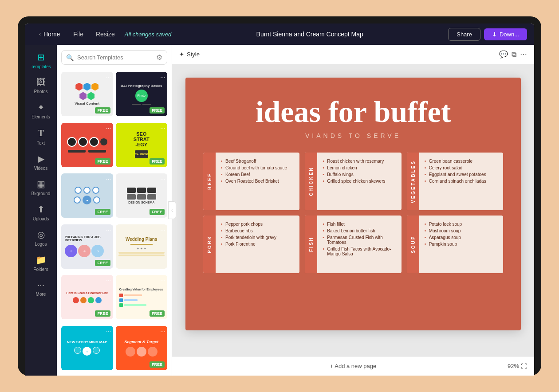 The image size is (559, 392). I want to click on list-item: Beef Stroganoff, so click(257, 161).